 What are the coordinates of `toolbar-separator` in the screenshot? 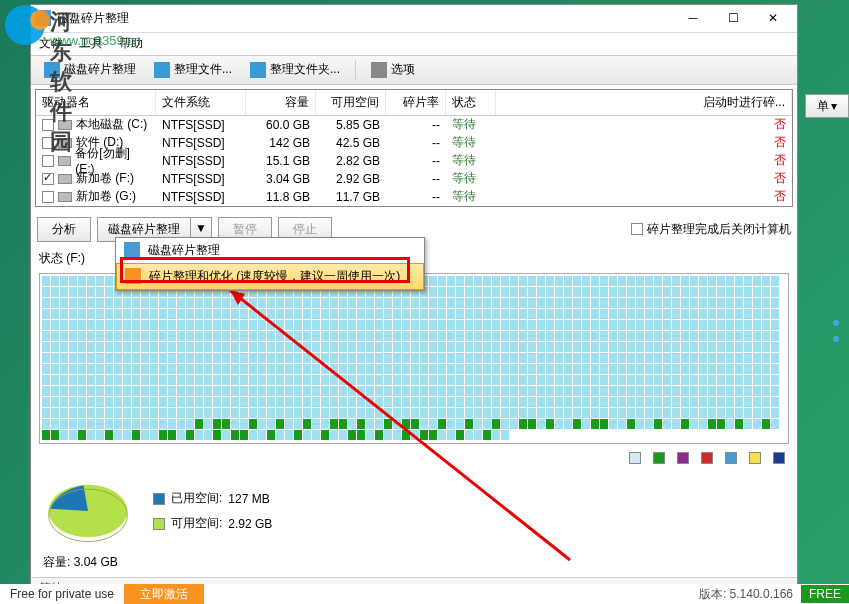 It's located at (356, 70).